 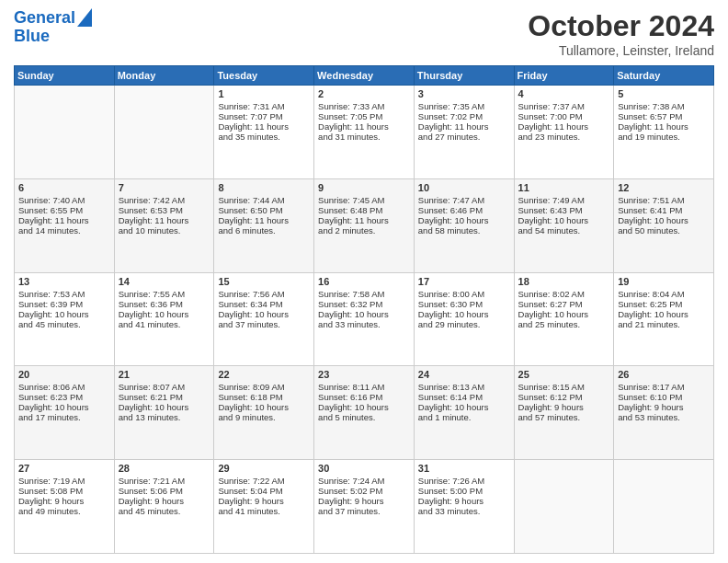 What do you see at coordinates (165, 210) in the screenshot?
I see `day-info: Sunset: 6:53 PM` at bounding box center [165, 210].